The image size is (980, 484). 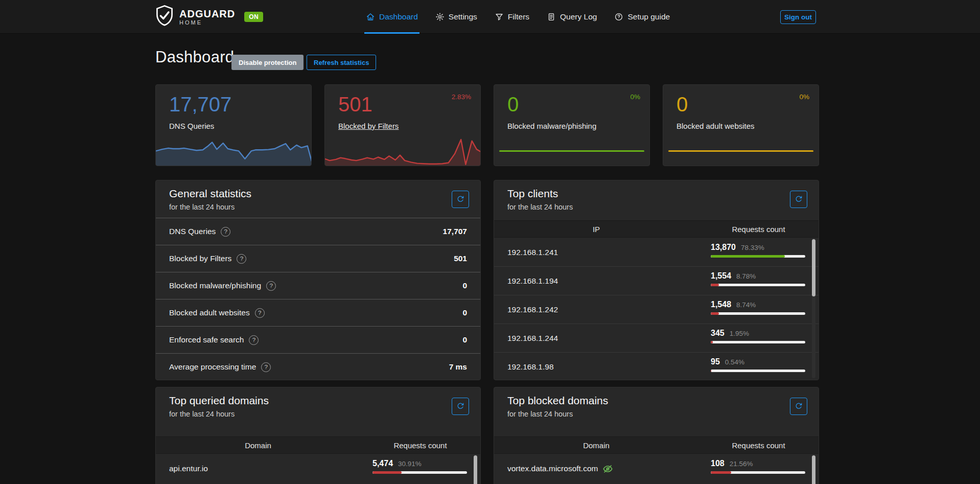 What do you see at coordinates (223, 286) in the screenshot?
I see `general-stat-label: Blocked malware/phishing?` at bounding box center [223, 286].